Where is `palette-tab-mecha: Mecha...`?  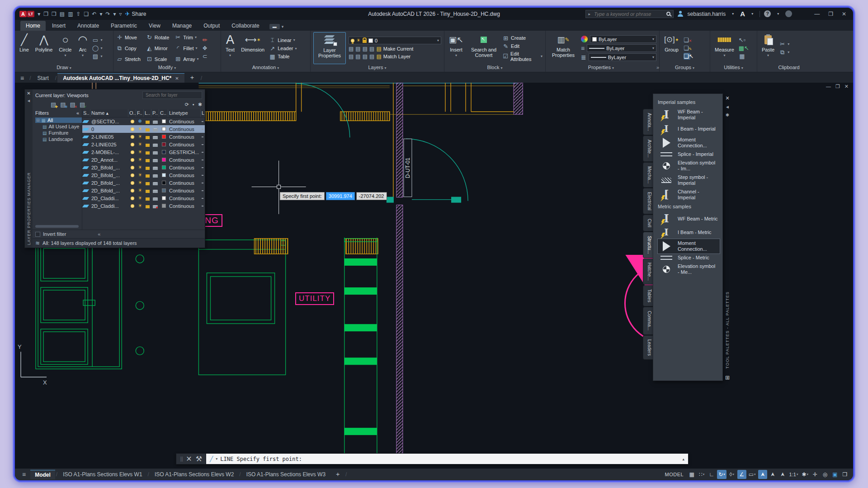
palette-tab-mecha: Mecha... is located at coordinates (648, 175).